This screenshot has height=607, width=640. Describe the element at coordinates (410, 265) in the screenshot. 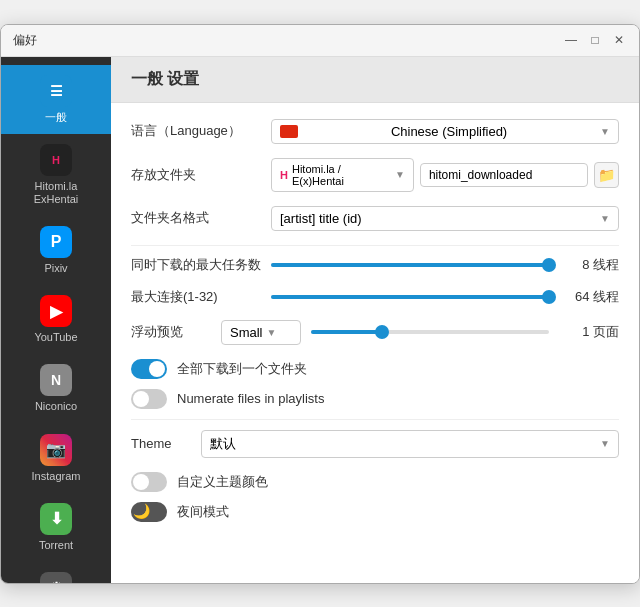

I see `max-tasks-fill` at that location.